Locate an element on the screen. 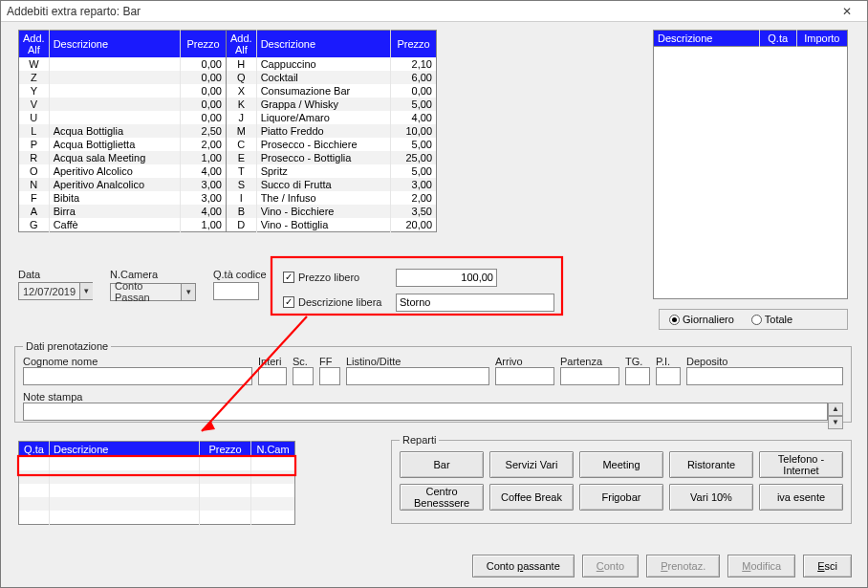 Image resolution: width=868 pixels, height=588 pixels. table-row: KGrappa / Whisky5,00 is located at coordinates (332, 104).